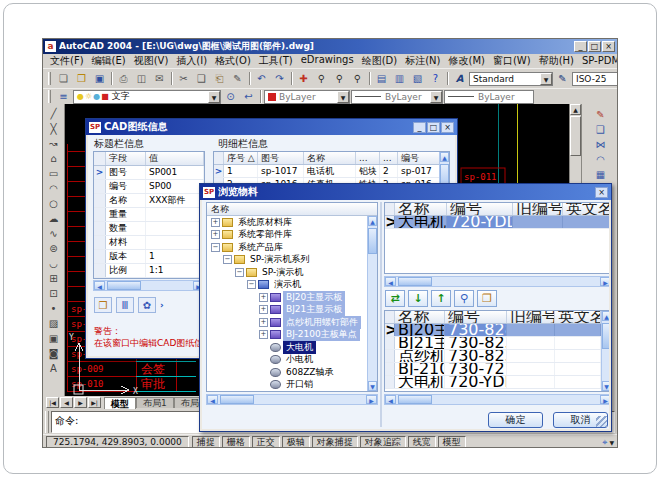 This screenshot has width=660, height=477. What do you see at coordinates (147, 97) in the screenshot?
I see `layer-combo: ●☼●■ 文字 ▼` at bounding box center [147, 97].